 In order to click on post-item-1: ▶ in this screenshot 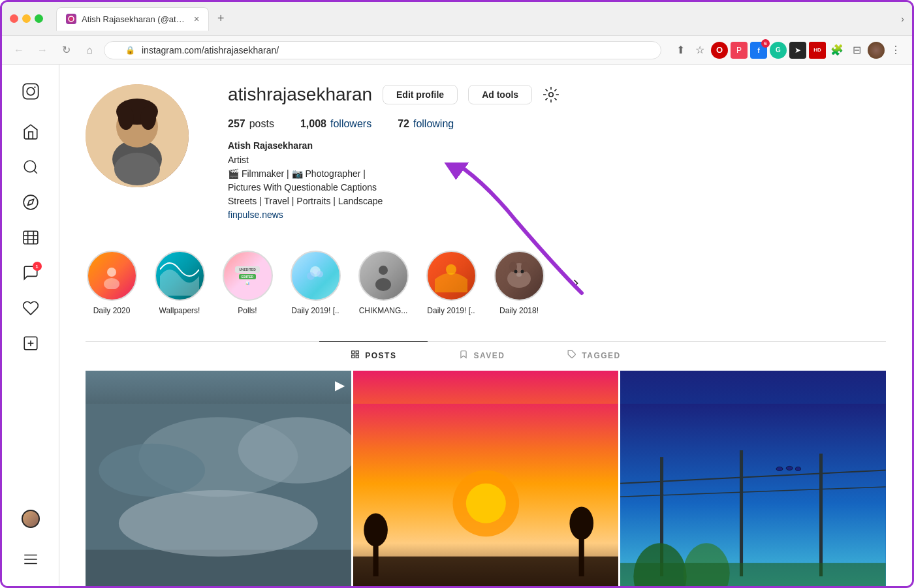, I will do `click(218, 478)`.